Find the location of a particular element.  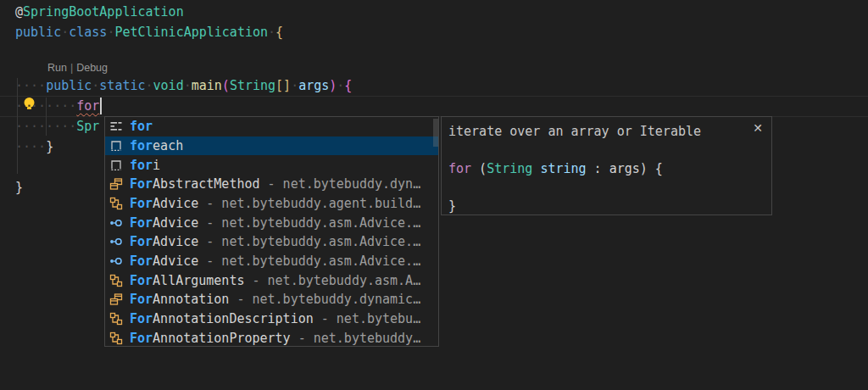

code-line: ········Spr is located at coordinates (58, 126).